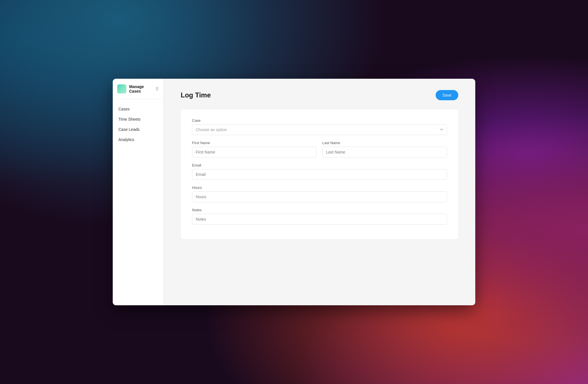 The height and width of the screenshot is (384, 588). What do you see at coordinates (254, 149) in the screenshot?
I see `first-name-group: First Name` at bounding box center [254, 149].